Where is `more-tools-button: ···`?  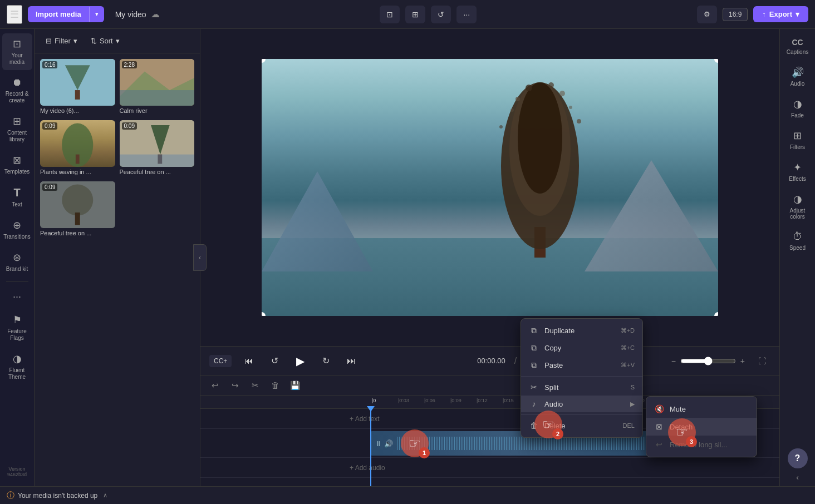 more-tools-button: ··· is located at coordinates (467, 14).